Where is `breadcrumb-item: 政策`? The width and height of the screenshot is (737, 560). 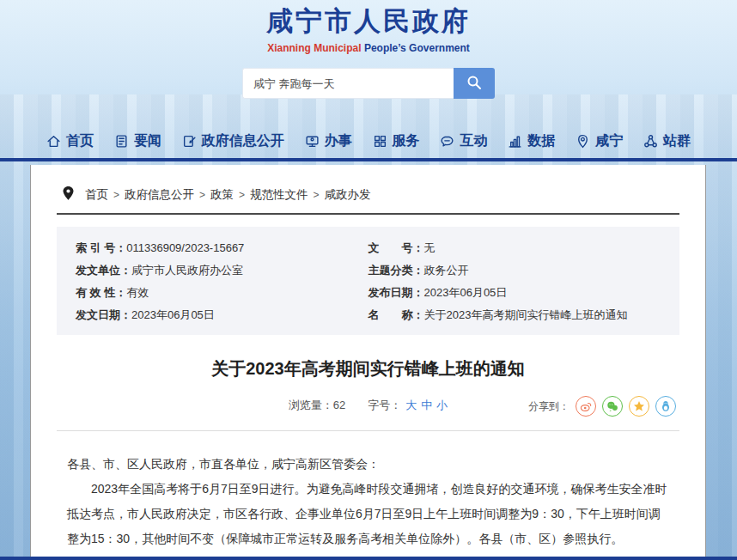
breadcrumb-item: 政策 is located at coordinates (222, 194).